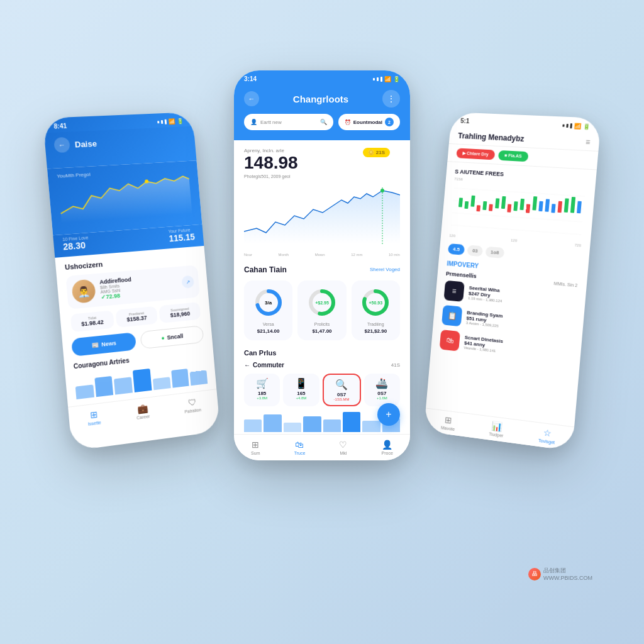  Describe the element at coordinates (497, 429) in the screenshot. I see `nav-tiudper: 📊 Tiudper` at that location.